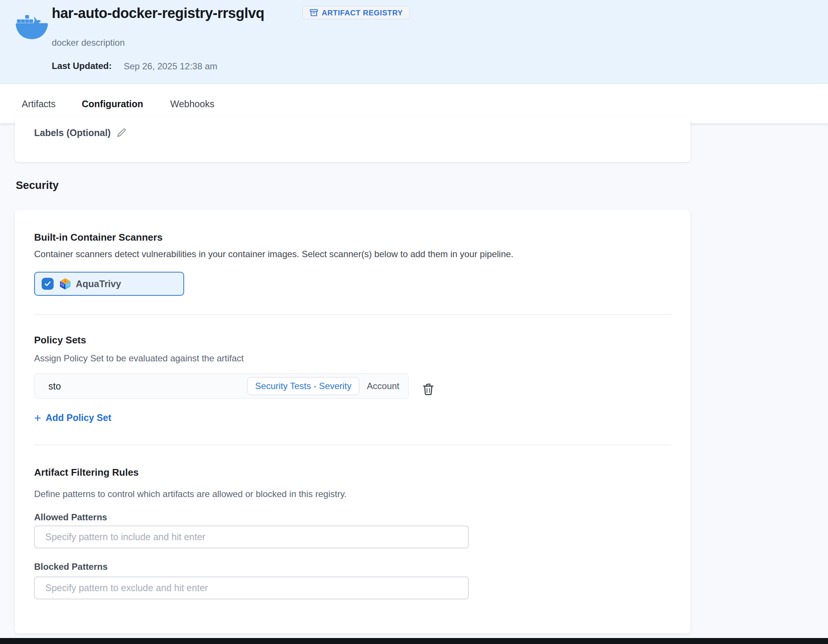 The image size is (828, 644). What do you see at coordinates (55, 386) in the screenshot?
I see `policy-set-name: sto` at bounding box center [55, 386].